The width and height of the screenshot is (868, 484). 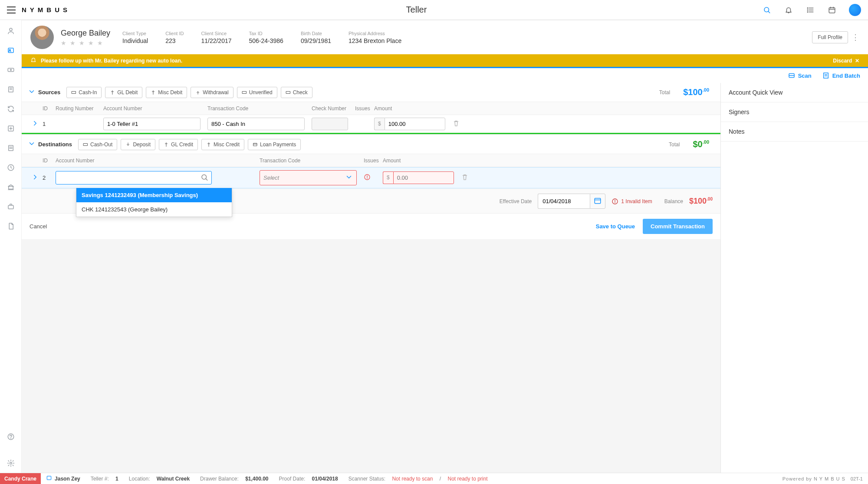 I want to click on end-batch-button: End Batch, so click(x=841, y=76).